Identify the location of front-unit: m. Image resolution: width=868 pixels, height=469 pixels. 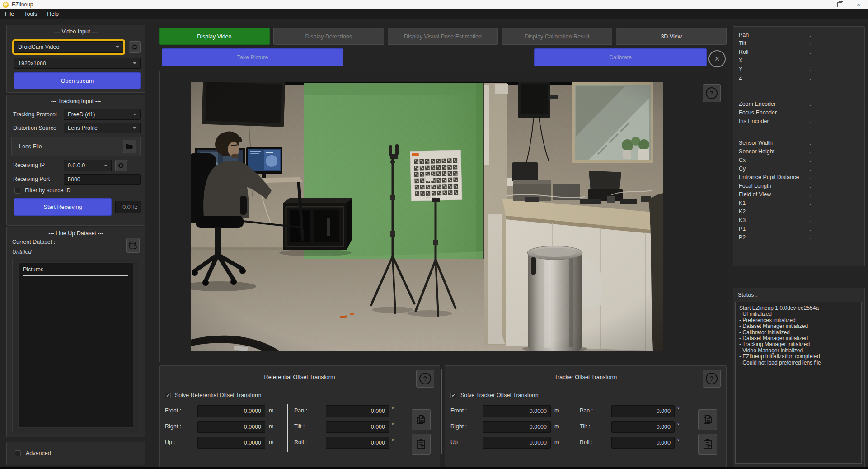
(271, 411).